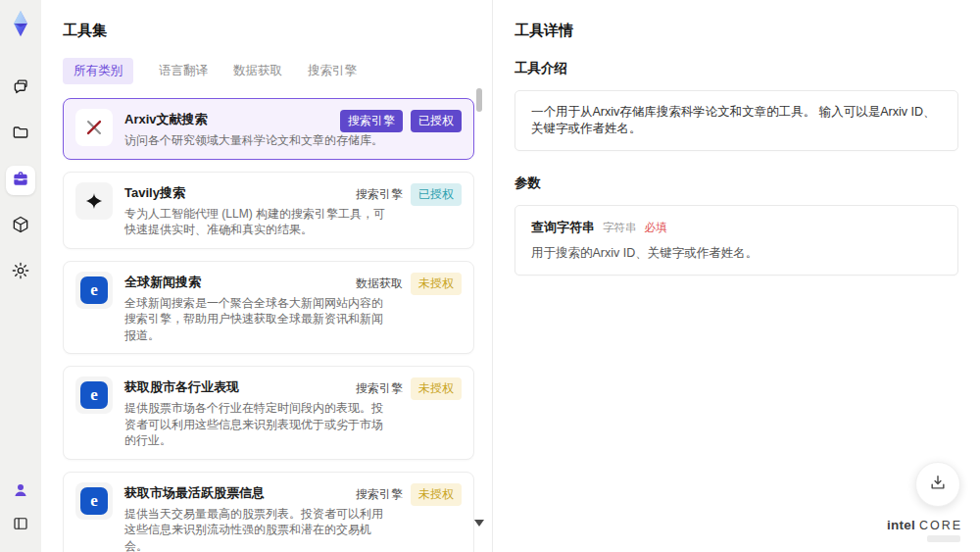 This screenshot has height=552, width=980. Describe the element at coordinates (737, 240) in the screenshot. I see `param-box: 查询字符串 字符串 必填 用于搜索的Arxiv ID、关键字或作者姓名。` at that location.